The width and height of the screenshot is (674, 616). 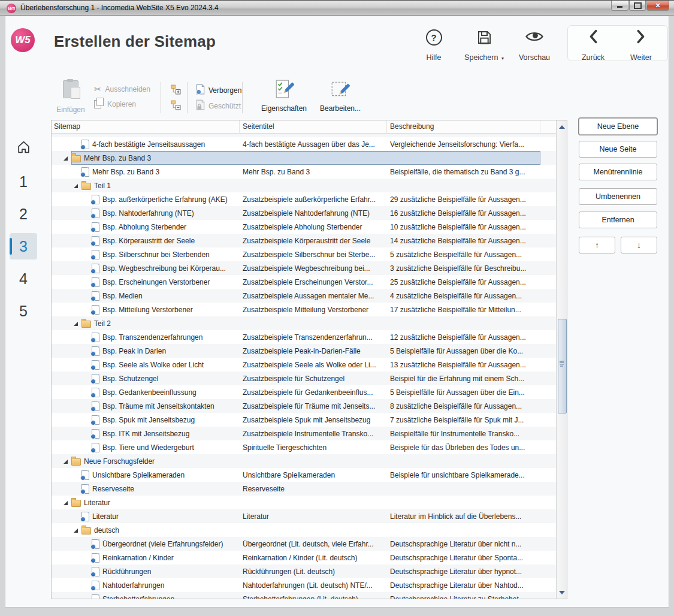 What do you see at coordinates (304, 379) in the screenshot?
I see `table-row: Bsp. SchutzengelZusatzbeispiele für Schu…` at bounding box center [304, 379].